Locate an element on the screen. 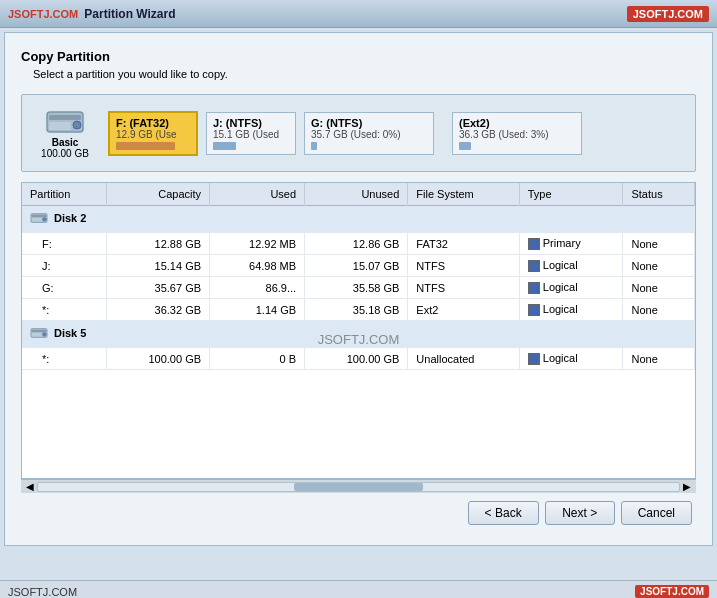  col-type: Type is located at coordinates (571, 194).